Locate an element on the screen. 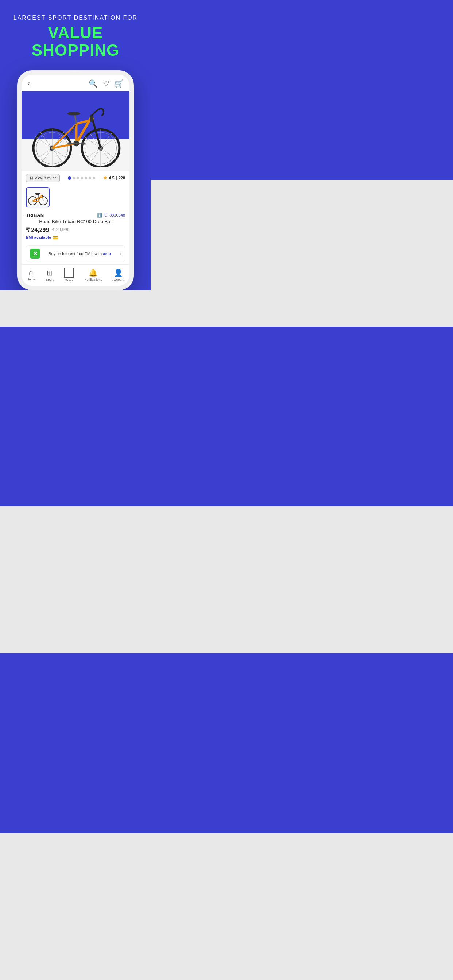  search-icon: 🔍 is located at coordinates (93, 84).